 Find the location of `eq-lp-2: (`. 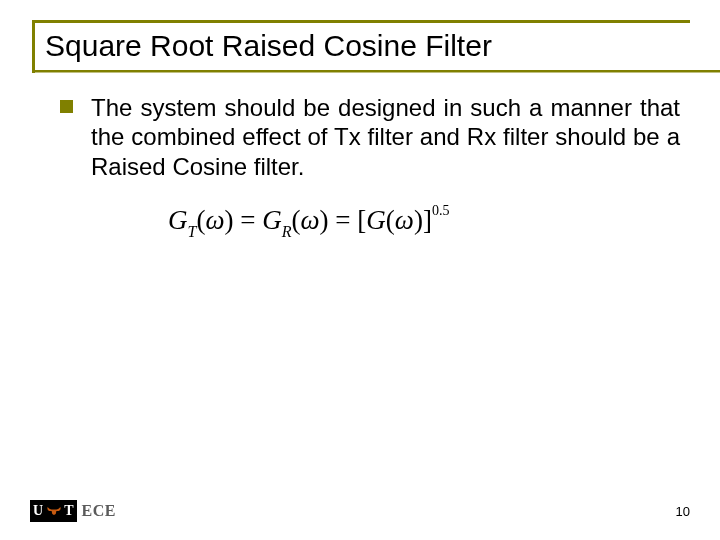

eq-lp-2: ( is located at coordinates (296, 220).